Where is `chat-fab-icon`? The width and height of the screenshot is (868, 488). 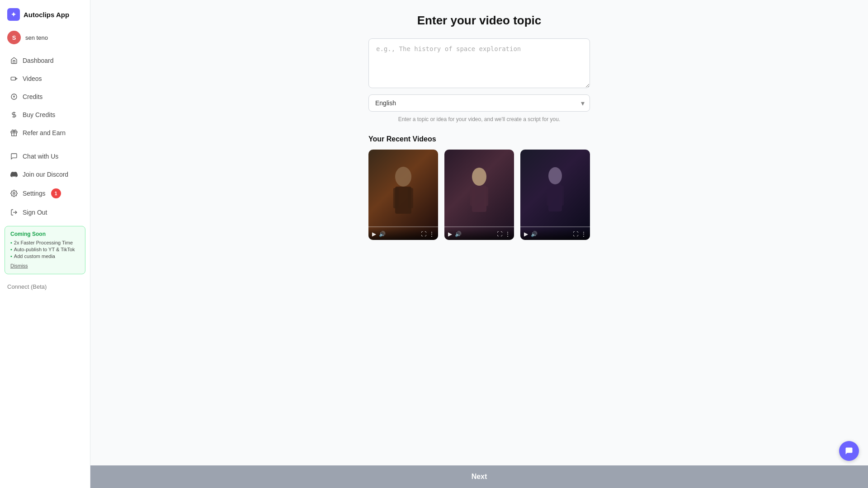
chat-fab-icon is located at coordinates (849, 451).